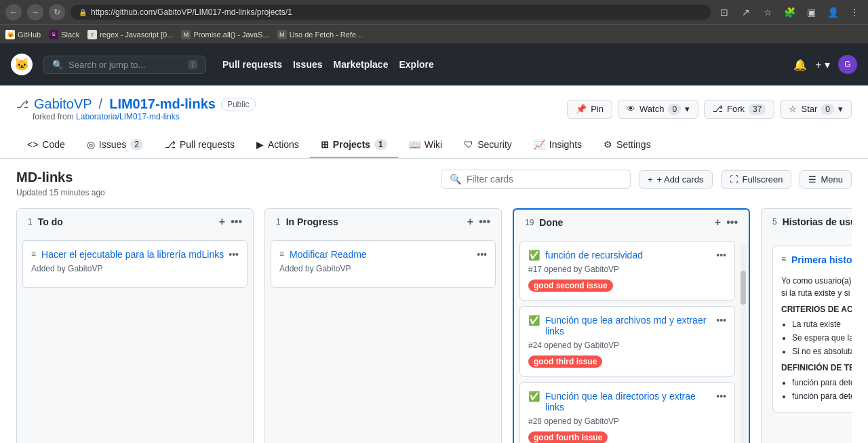 The image size is (868, 443). I want to click on cast-icon: ⊡, so click(724, 12).